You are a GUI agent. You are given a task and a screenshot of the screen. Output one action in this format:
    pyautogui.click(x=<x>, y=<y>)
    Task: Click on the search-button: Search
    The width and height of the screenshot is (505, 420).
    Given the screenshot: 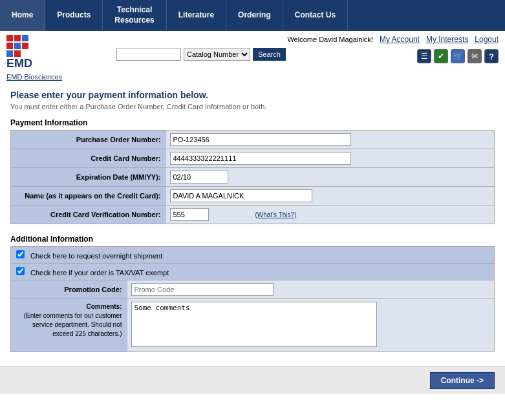 What is the action you would take?
    pyautogui.click(x=269, y=54)
    